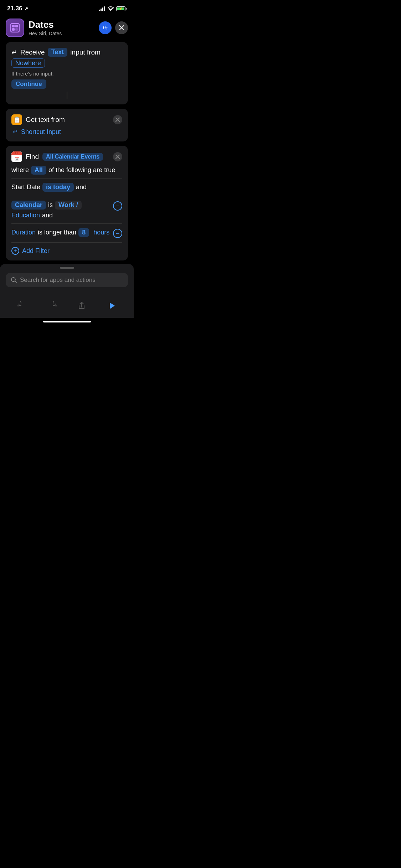  I want to click on close-button, so click(122, 28).